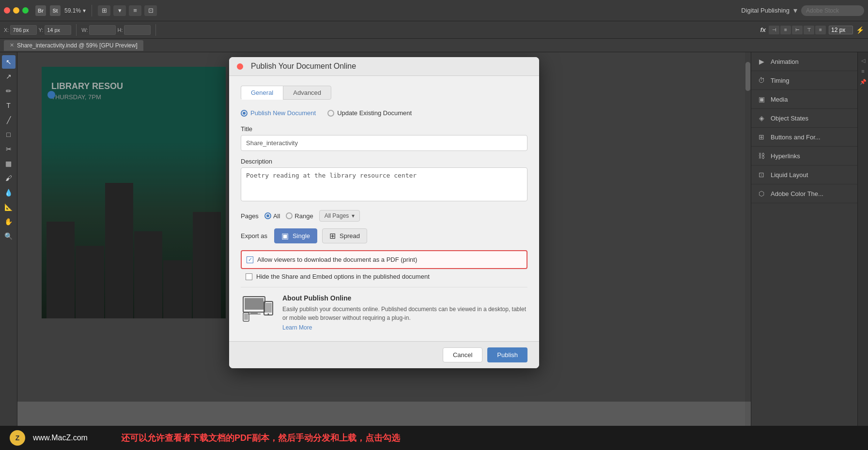 The width and height of the screenshot is (868, 450). What do you see at coordinates (74, 45) in the screenshot?
I see `document-tab: ✕ Share_interactivity.indd @ 59% [GPU Pr…` at bounding box center [74, 45].